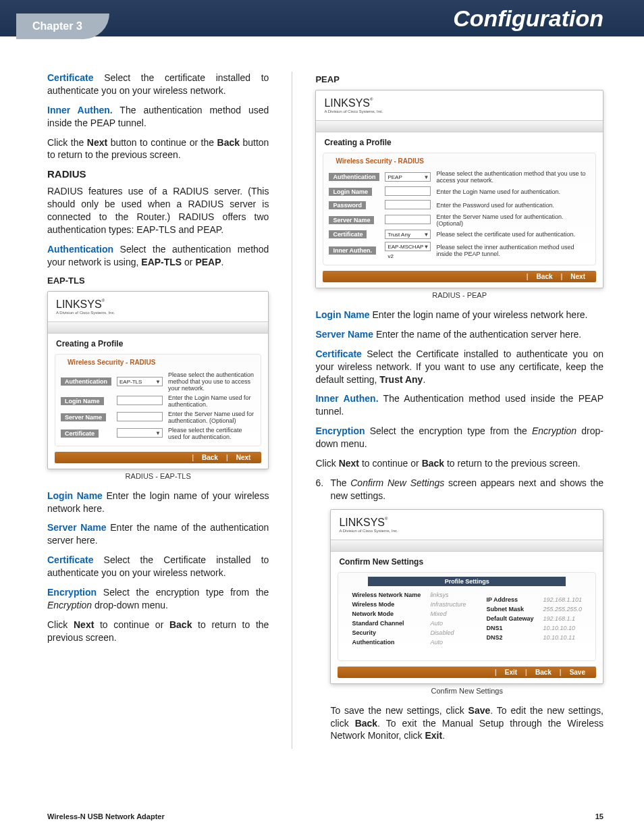  What do you see at coordinates (513, 251) in the screenshot?
I see `field-hint: Please select the inner authentication m…` at bounding box center [513, 251].